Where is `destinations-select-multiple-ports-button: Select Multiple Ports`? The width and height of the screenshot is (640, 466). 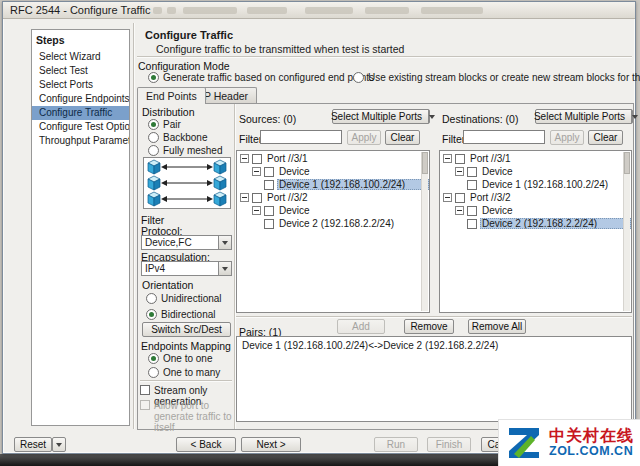 destinations-select-multiple-ports-button: Select Multiple Ports is located at coordinates (584, 116).